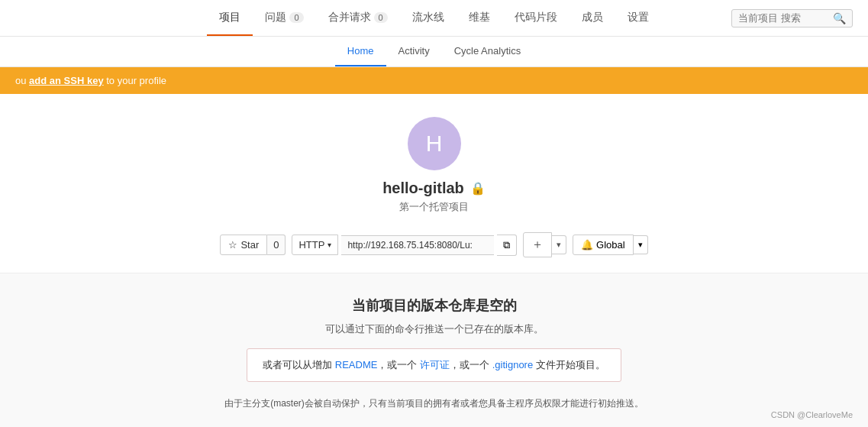 Image resolution: width=868 pixels, height=427 pixels. I want to click on top-nav-tab-mergerequests: 合并请求0, so click(358, 18).